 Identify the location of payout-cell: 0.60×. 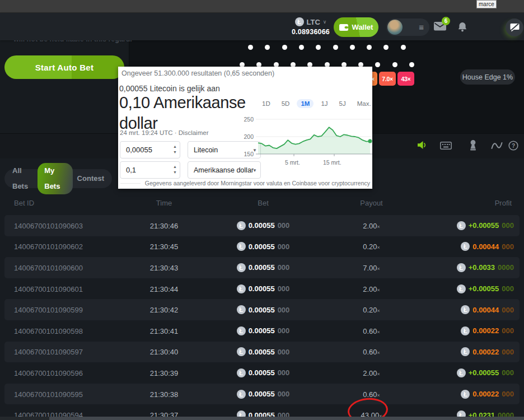
(372, 394).